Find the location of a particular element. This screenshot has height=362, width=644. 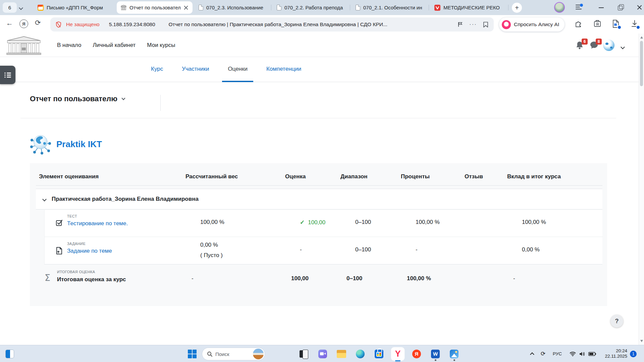

institution-logo is located at coordinates (24, 45).